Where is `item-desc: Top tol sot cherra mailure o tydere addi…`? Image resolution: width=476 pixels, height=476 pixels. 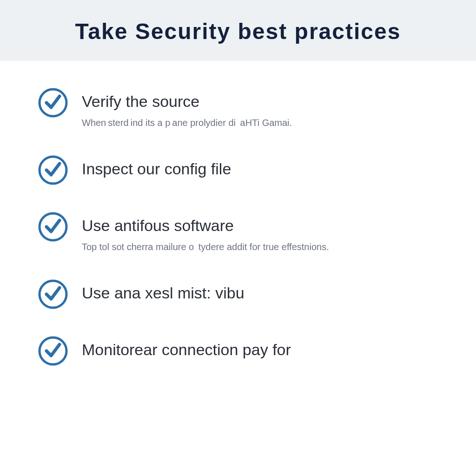
item-desc: Top tol sot cherra mailure o tydere addi… is located at coordinates (260, 247).